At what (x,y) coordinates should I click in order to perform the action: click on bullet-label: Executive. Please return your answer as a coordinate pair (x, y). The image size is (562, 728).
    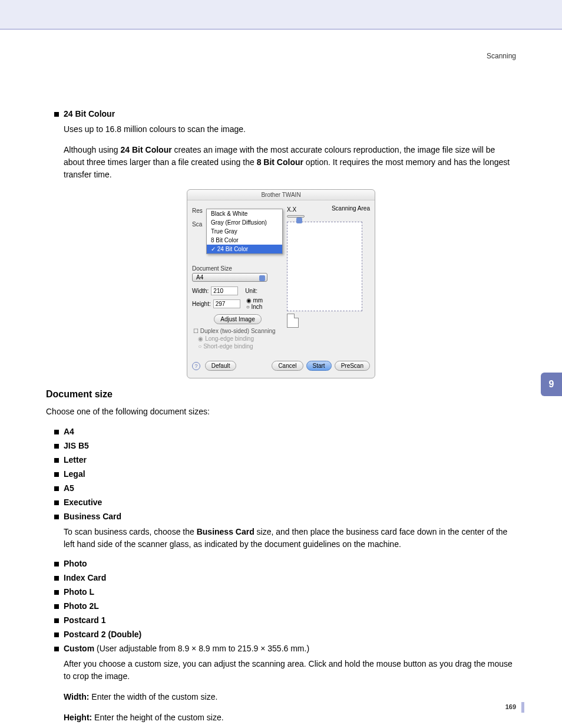
    Looking at the image, I should click on (82, 502).